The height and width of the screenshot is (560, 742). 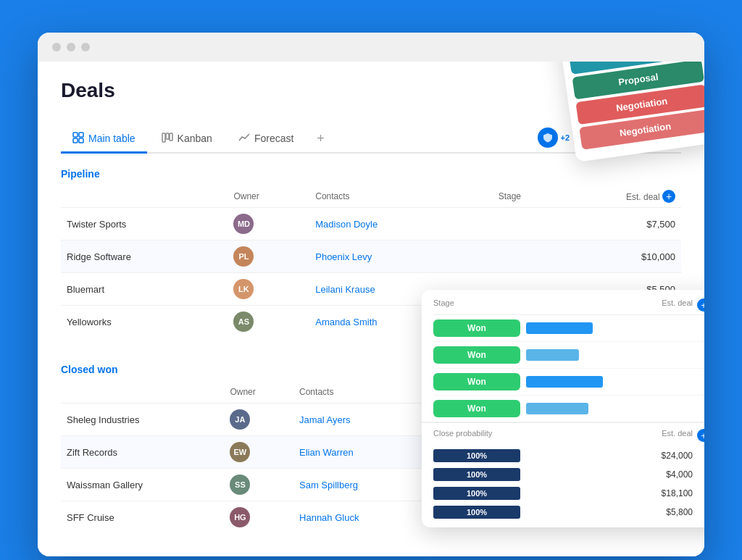 What do you see at coordinates (187, 140) in the screenshot?
I see `tab-kanban: Kanban` at bounding box center [187, 140].